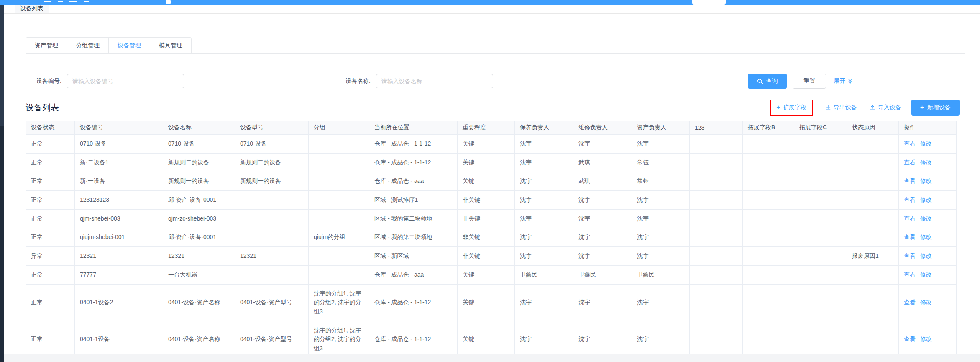 The width and height of the screenshot is (980, 362). I want to click on column-header: 拓展字段C, so click(821, 128).